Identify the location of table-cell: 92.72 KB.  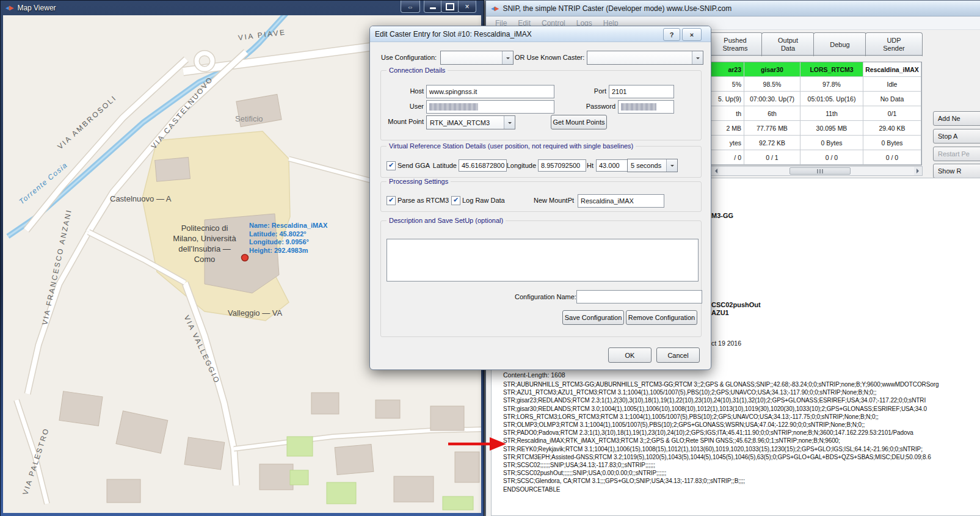
(772, 143).